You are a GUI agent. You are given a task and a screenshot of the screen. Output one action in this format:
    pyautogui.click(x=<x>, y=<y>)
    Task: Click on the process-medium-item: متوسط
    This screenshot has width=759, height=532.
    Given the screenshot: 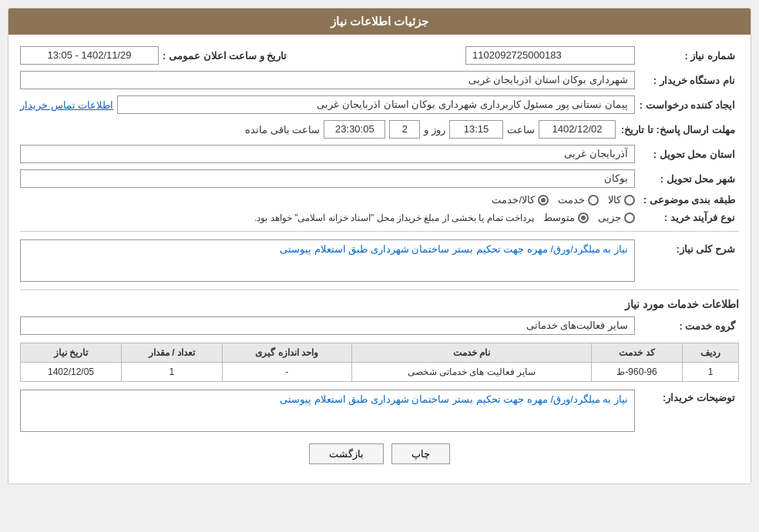 What is the action you would take?
    pyautogui.click(x=566, y=217)
    